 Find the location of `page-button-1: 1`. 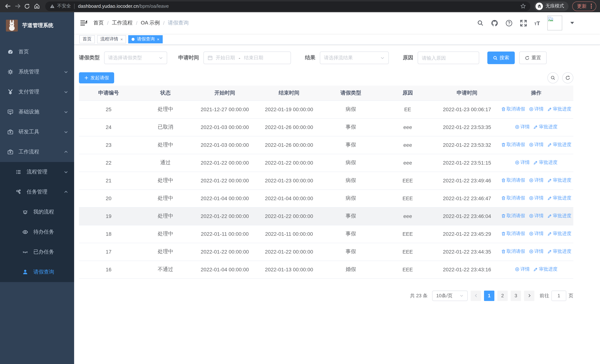

page-button-1: 1 is located at coordinates (489, 296).